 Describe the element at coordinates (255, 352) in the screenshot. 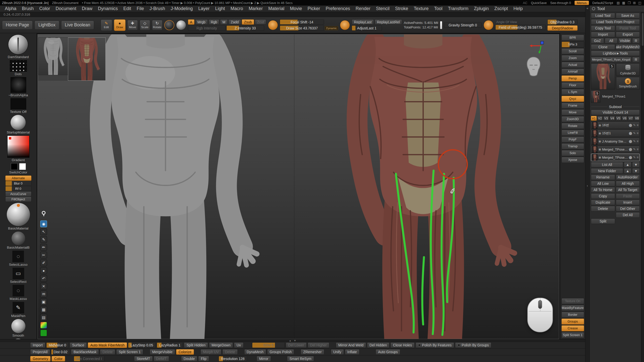

I see `dynamesh-button: DynaMesh` at that location.